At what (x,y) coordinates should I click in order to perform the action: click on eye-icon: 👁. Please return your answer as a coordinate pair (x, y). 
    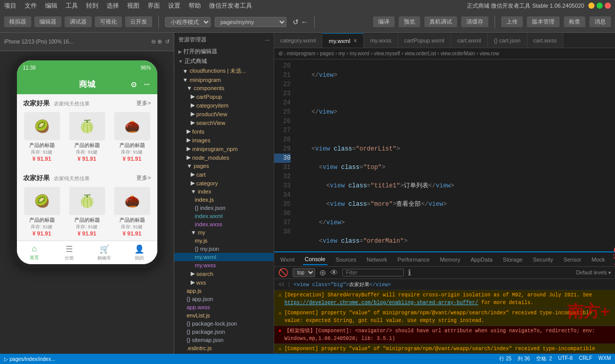
    Looking at the image, I should click on (334, 273).